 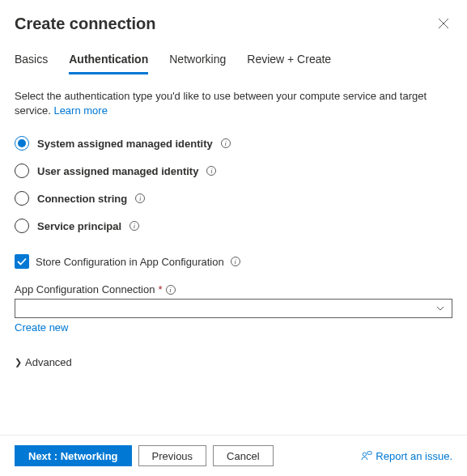 What do you see at coordinates (406, 457) in the screenshot?
I see `report-issue-link: Report an issue.` at bounding box center [406, 457].